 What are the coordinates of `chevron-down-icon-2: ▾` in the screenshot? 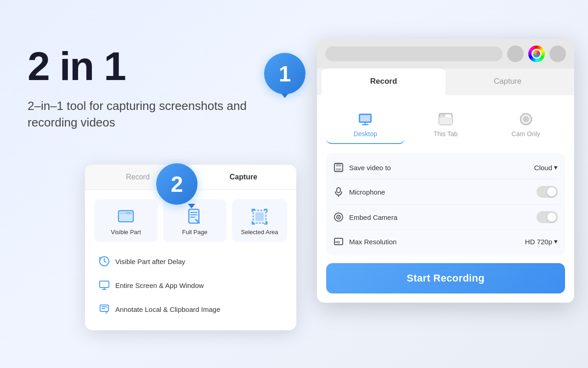 It's located at (556, 242).